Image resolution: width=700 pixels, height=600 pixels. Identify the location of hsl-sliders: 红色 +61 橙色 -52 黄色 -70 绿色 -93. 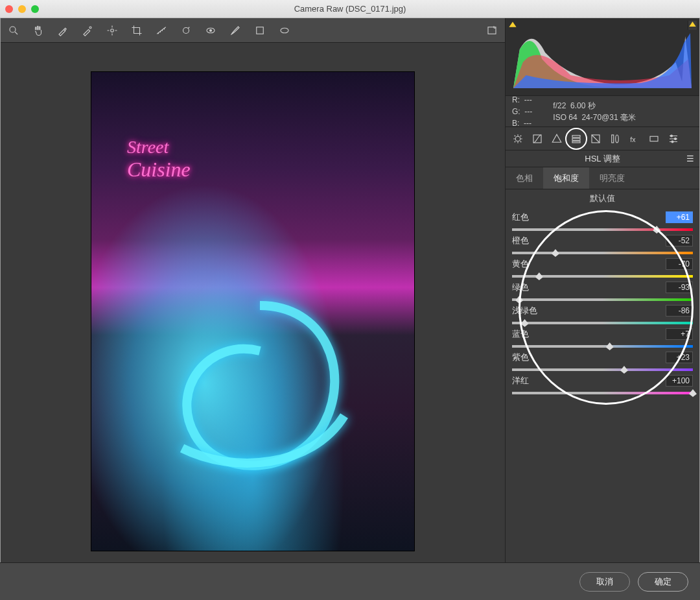
(603, 305).